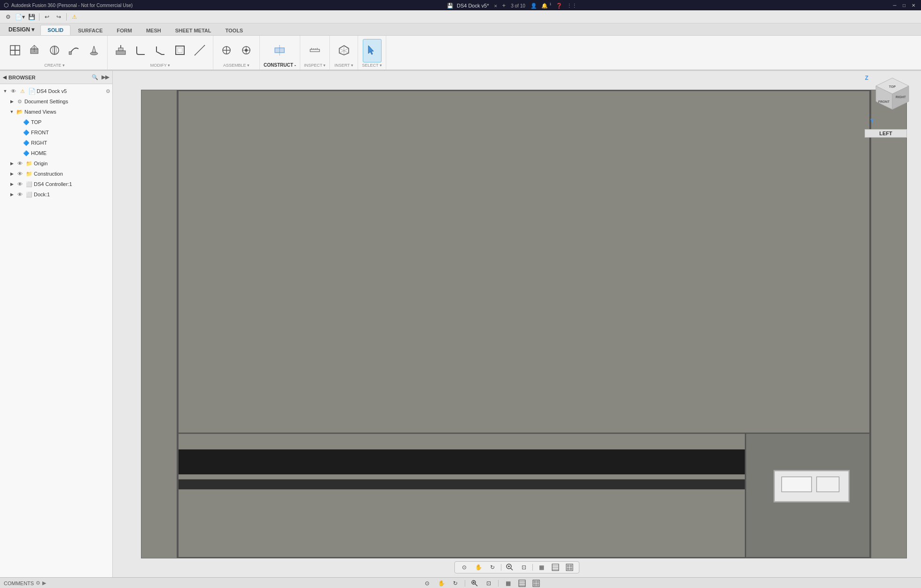 The height and width of the screenshot is (588, 921). Describe the element at coordinates (572, 6) in the screenshot. I see `menu-icon: ⋮⋮` at that location.